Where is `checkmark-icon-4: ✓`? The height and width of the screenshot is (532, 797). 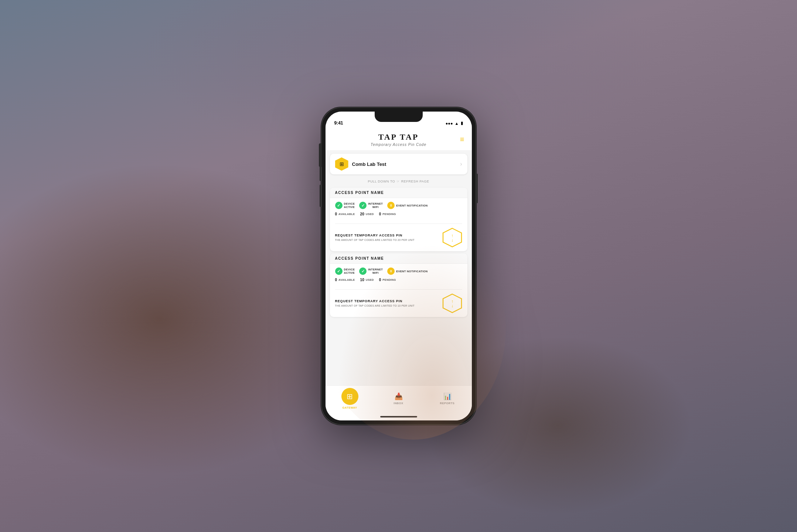
checkmark-icon-4: ✓ is located at coordinates (363, 271).